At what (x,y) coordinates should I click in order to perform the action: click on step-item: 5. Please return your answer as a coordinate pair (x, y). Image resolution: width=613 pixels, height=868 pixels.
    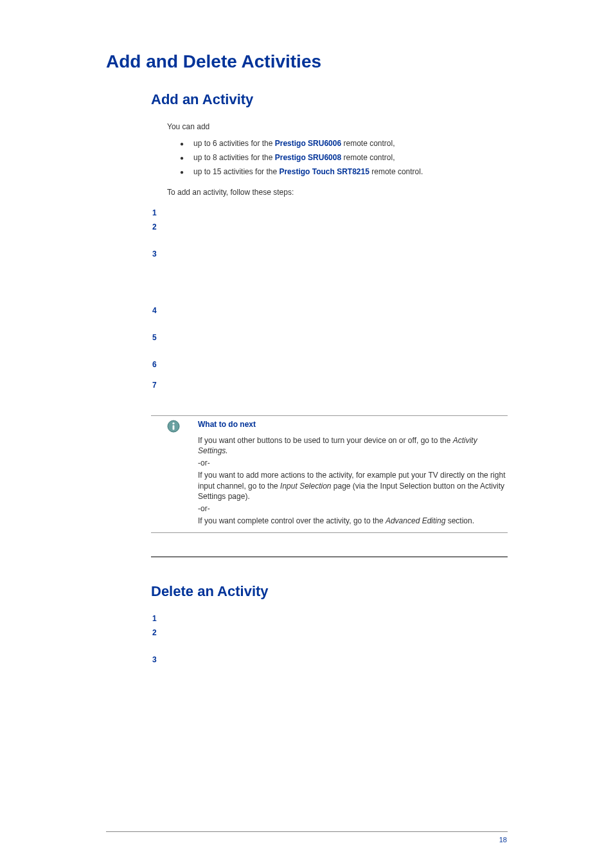
    Looking at the image, I should click on (383, 338).